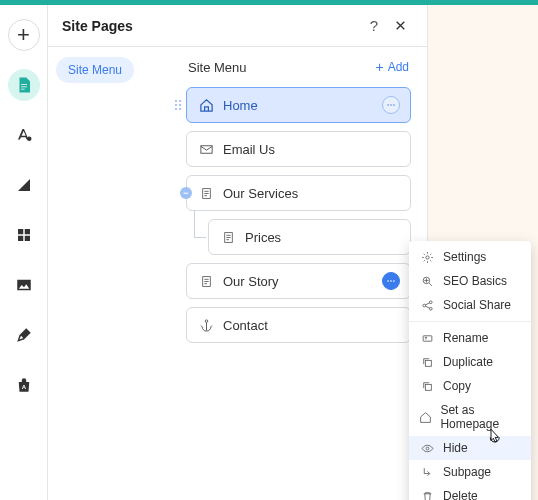  Describe the element at coordinates (470, 448) in the screenshot. I see `menu-hide: Hide` at that location.